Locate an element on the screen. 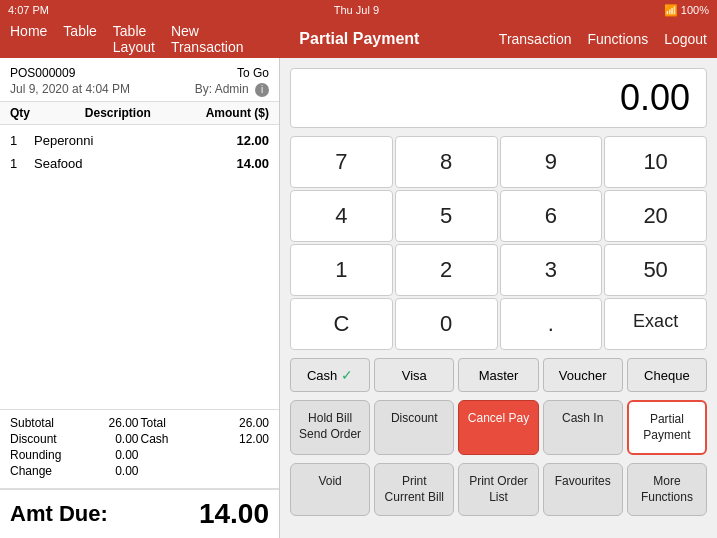  numpad-btn-7: 7 is located at coordinates (342, 162).